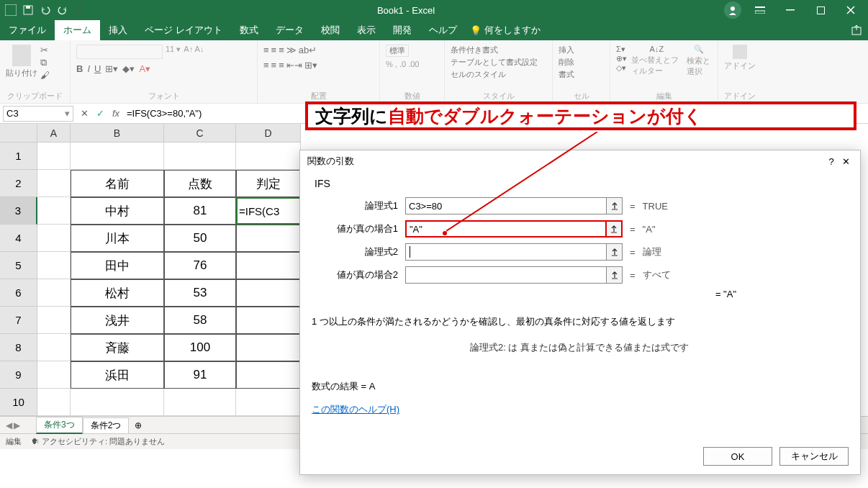 The width and height of the screenshot is (868, 488). Describe the element at coordinates (366, 30) in the screenshot. I see `tab-view: 表示` at that location.